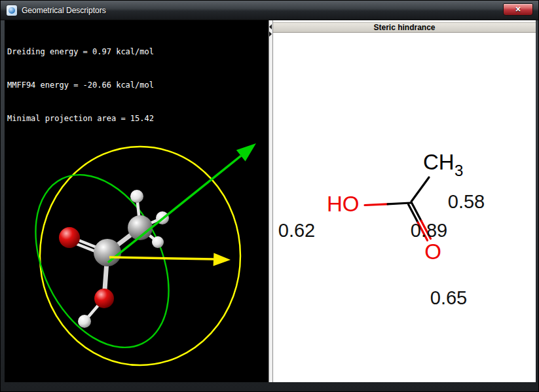 This screenshot has height=392, width=539. What do you see at coordinates (12, 10) in the screenshot?
I see `app-icon` at bounding box center [12, 10].